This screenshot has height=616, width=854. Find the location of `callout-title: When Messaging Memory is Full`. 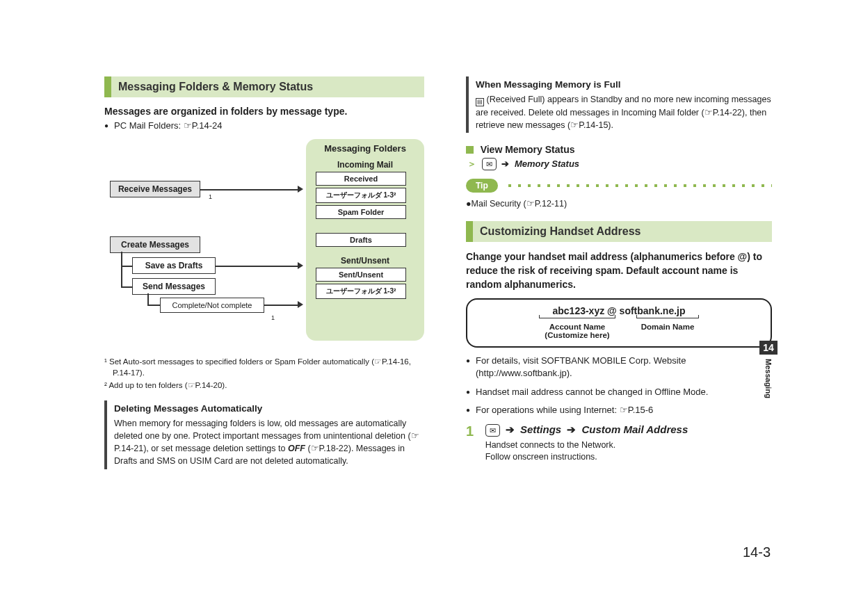

callout-title: When Messaging Memory is Full is located at coordinates (624, 85).